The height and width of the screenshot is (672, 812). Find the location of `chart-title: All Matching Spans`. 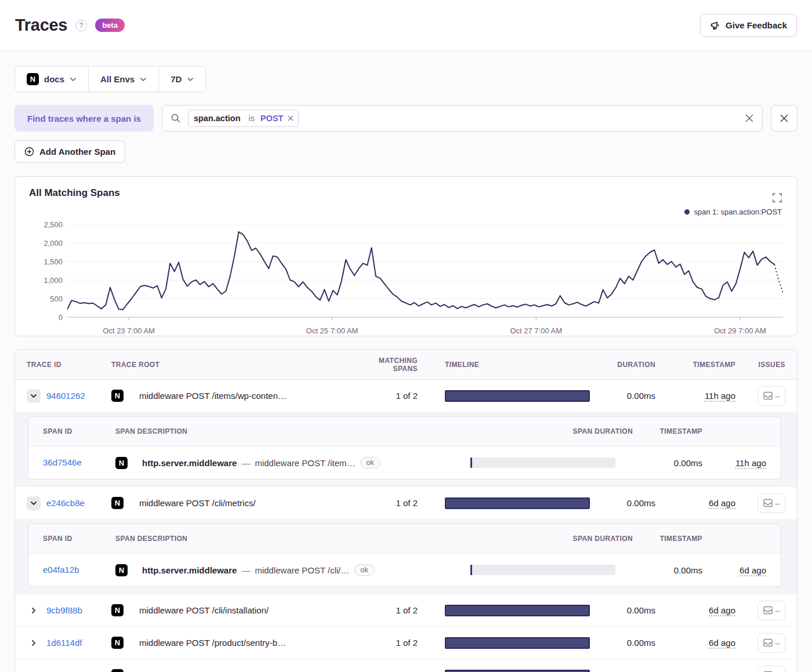

chart-title: All Matching Spans is located at coordinates (406, 193).